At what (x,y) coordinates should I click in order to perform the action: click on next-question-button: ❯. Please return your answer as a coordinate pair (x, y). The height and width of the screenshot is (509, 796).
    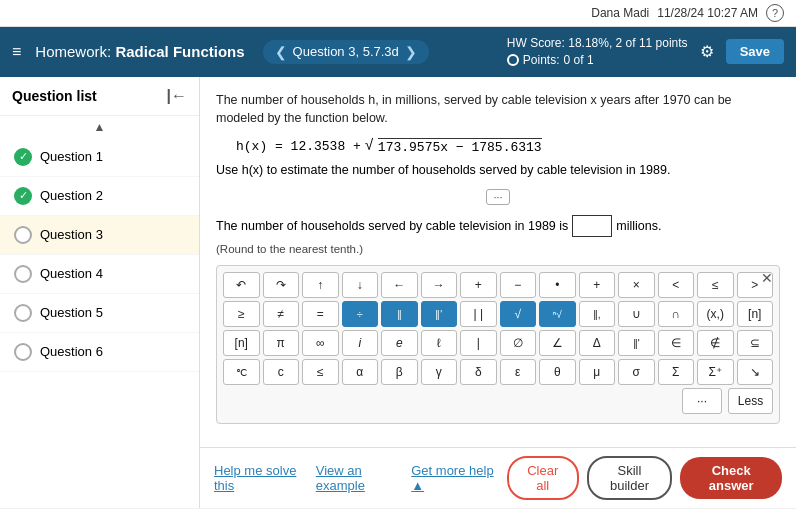
    Looking at the image, I should click on (411, 52).